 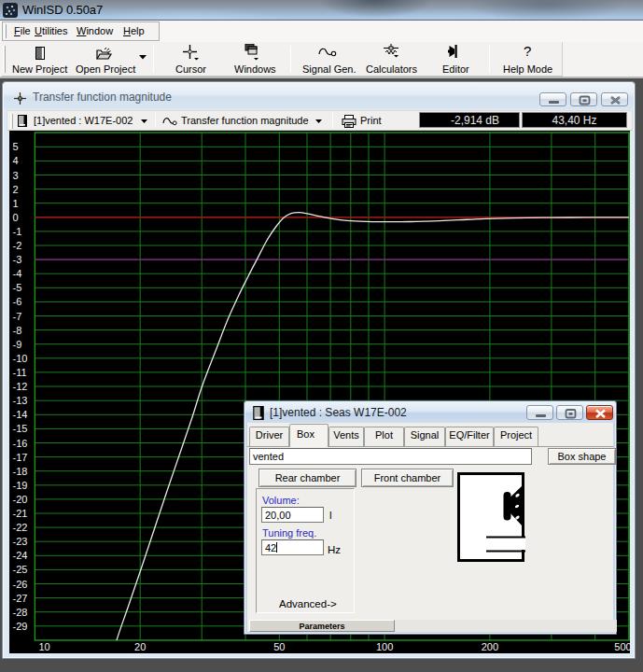 What do you see at coordinates (18, 259) in the screenshot?
I see `svg-text: -3` at bounding box center [18, 259].